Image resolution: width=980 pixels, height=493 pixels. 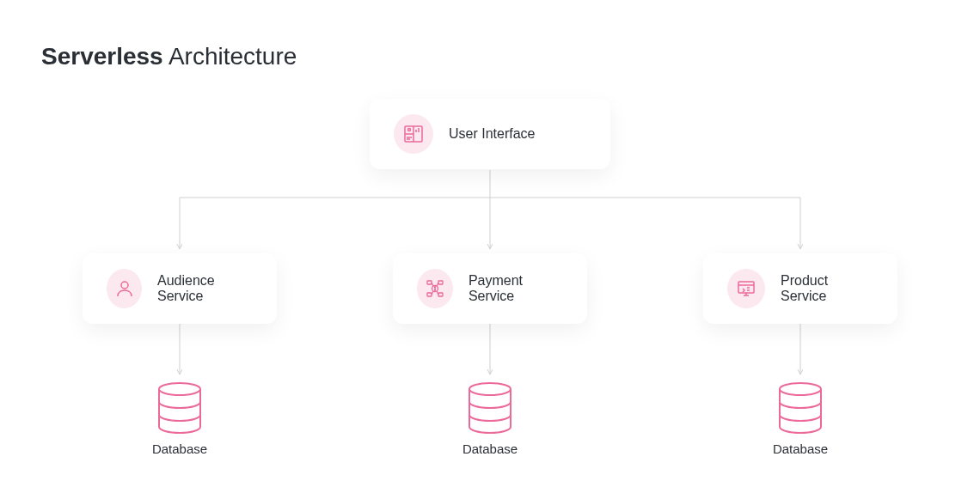 What do you see at coordinates (490, 448) in the screenshot?
I see `database-label-middle: Database` at bounding box center [490, 448].